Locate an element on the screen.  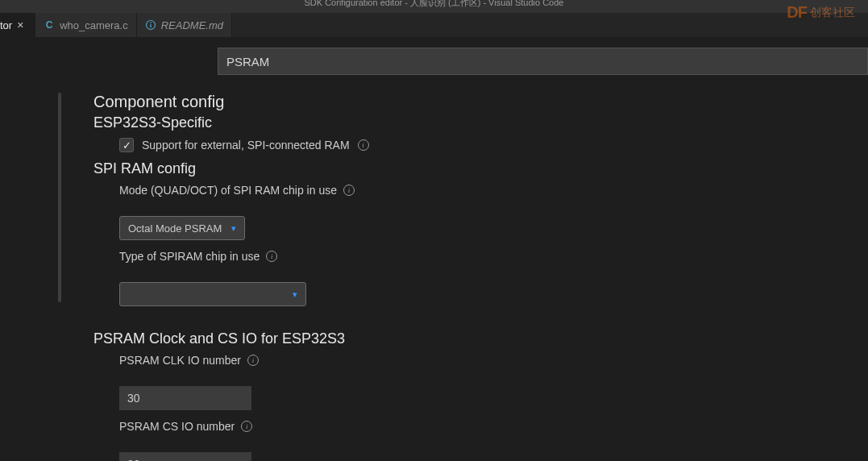
title-bar: SDK Configuration editor - 人脸识别 (工作区) - … is located at coordinates (434, 6).